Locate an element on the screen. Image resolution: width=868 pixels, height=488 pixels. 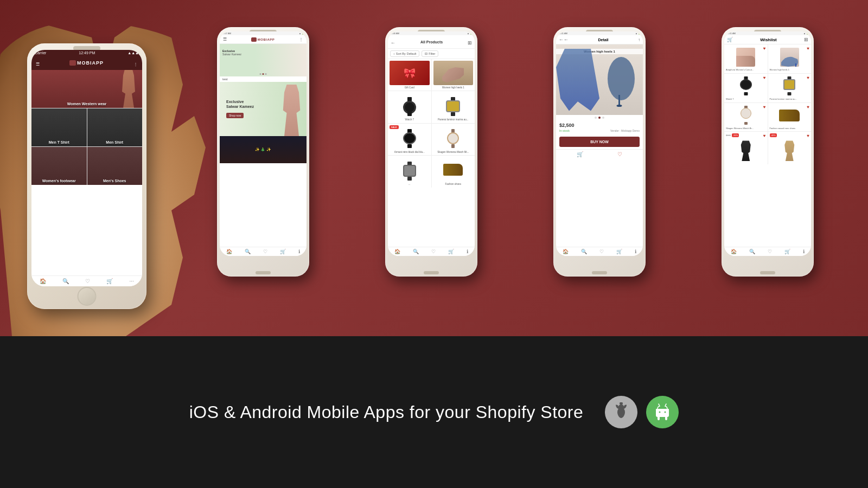
discount-badge: -36% is located at coordinates (736, 136).